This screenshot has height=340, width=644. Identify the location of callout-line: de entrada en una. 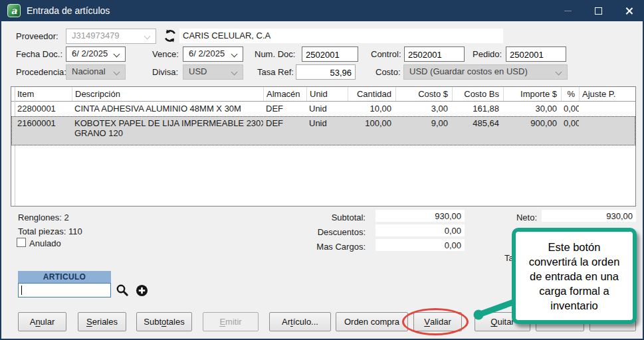
(574, 276).